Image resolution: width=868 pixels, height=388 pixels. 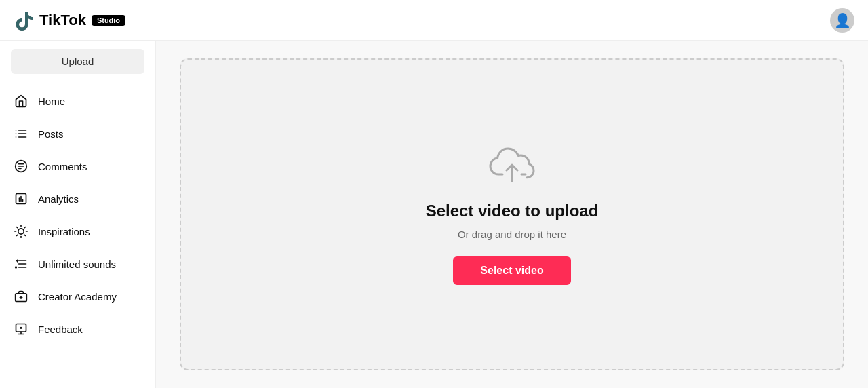 I want to click on sidebar-label-home: Home, so click(x=52, y=102).